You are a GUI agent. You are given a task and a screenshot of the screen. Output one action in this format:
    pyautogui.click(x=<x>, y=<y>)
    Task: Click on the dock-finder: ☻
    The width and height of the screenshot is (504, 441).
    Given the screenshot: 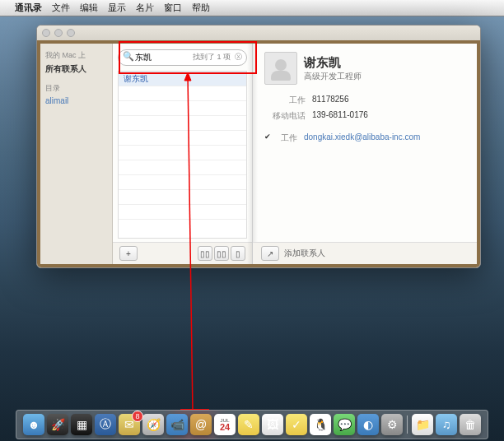 What is the action you would take?
    pyautogui.click(x=34, y=425)
    